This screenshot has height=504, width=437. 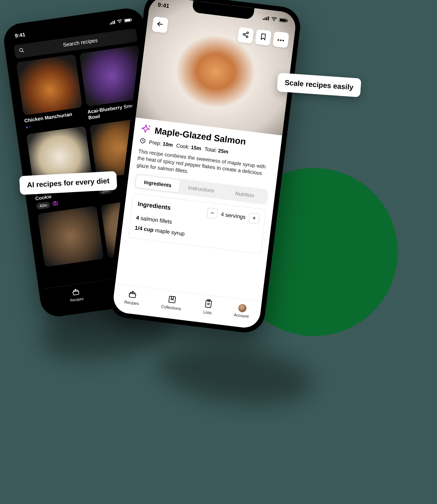 What do you see at coordinates (208, 307) in the screenshot?
I see `nav-lists: Lists` at bounding box center [208, 307].